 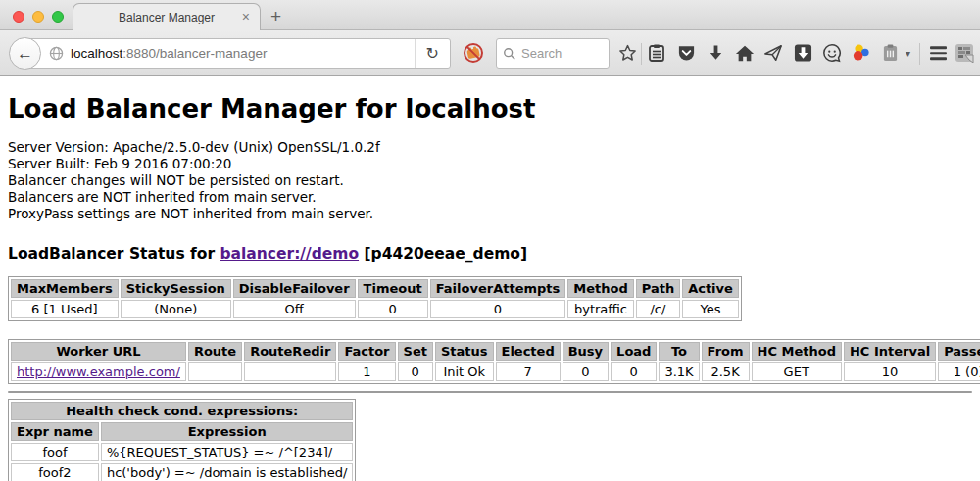 I want to click on addon-download-icon, so click(x=804, y=53).